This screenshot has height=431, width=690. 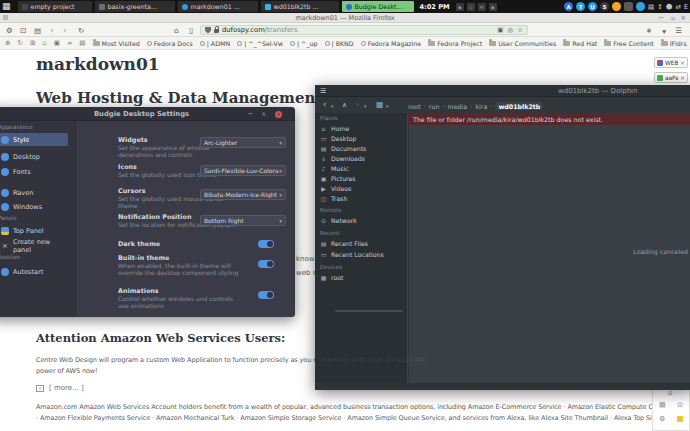 What do you see at coordinates (662, 405) in the screenshot?
I see `save-icon: ▤` at bounding box center [662, 405].